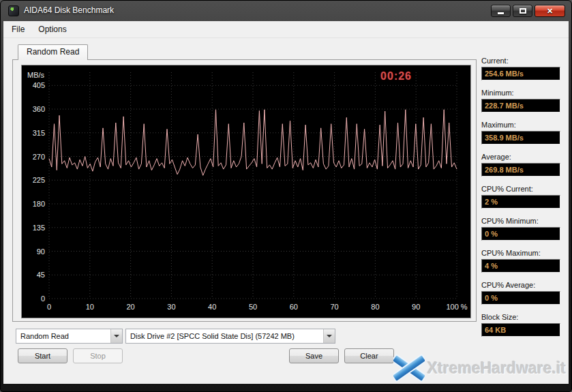 The height and width of the screenshot is (392, 572). What do you see at coordinates (550, 11) in the screenshot?
I see `close-button: ✕` at bounding box center [550, 11].